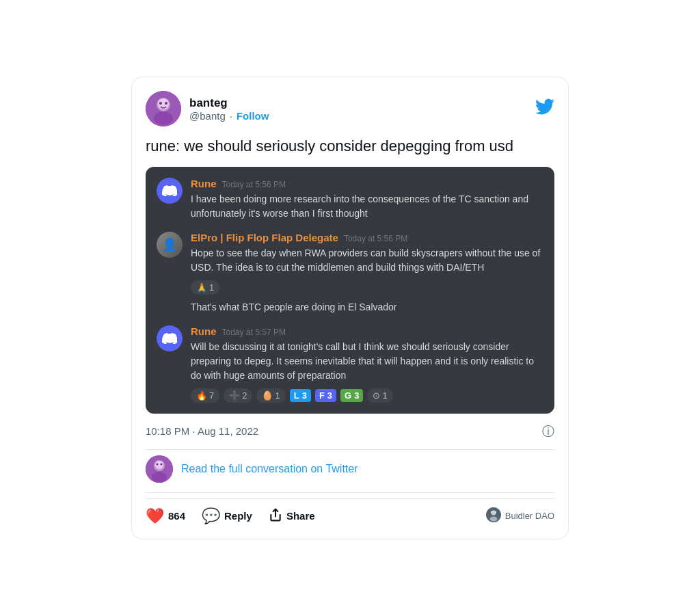 The width and height of the screenshot is (700, 616). I want to click on plus-count: 2, so click(245, 395).